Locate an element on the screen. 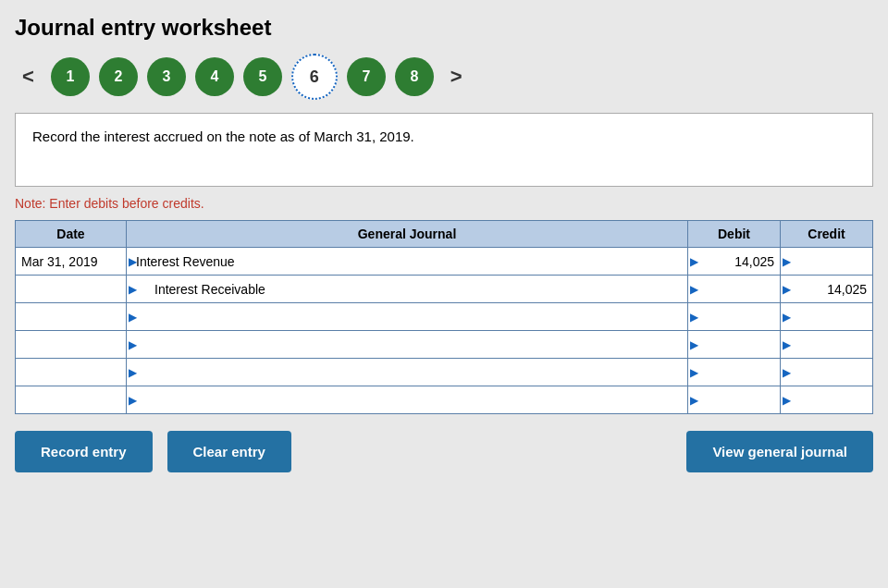 The height and width of the screenshot is (588, 888). action-buttons-row: Record entry Clear entry View general jo… is located at coordinates (444, 451).